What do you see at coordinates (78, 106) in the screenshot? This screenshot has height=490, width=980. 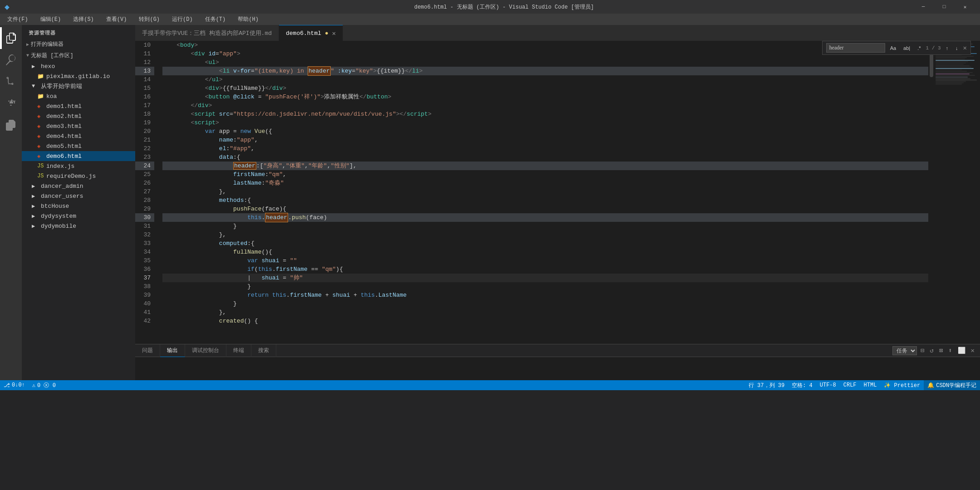 I see `tree-item-demo1: ◈ demo1.html` at bounding box center [78, 106].